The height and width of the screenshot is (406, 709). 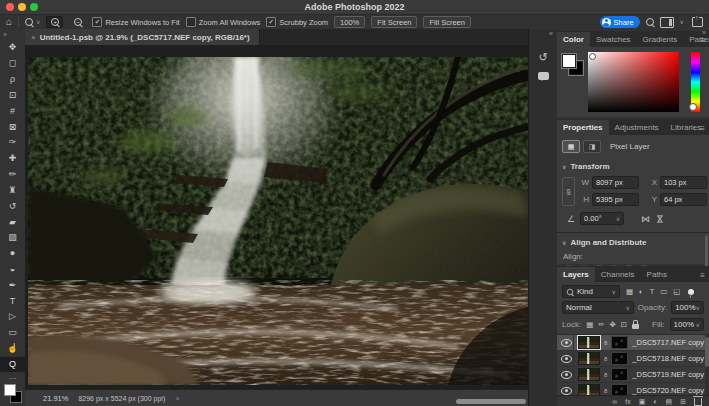 What do you see at coordinates (12, 111) in the screenshot?
I see `crop-tool: #` at bounding box center [12, 111].